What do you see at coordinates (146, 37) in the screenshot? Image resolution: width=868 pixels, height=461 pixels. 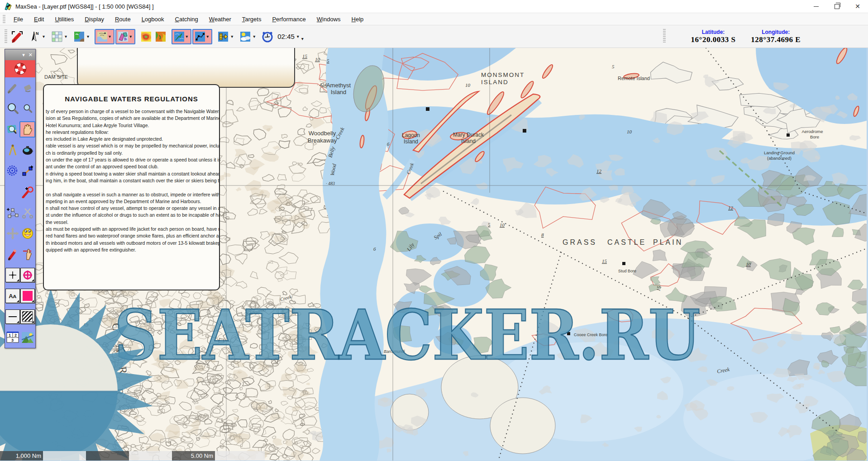 I see `bathy-contours-button` at bounding box center [146, 37].